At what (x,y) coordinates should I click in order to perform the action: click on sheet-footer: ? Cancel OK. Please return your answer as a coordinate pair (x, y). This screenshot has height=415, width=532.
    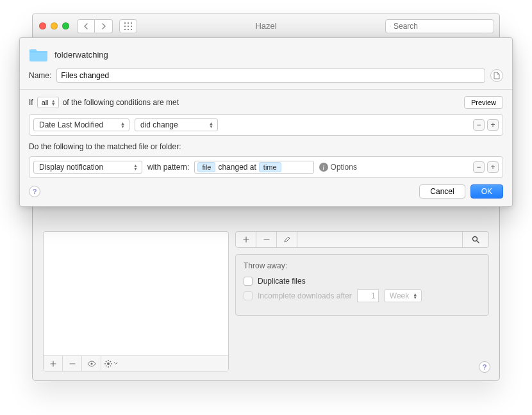
    Looking at the image, I should click on (266, 191).